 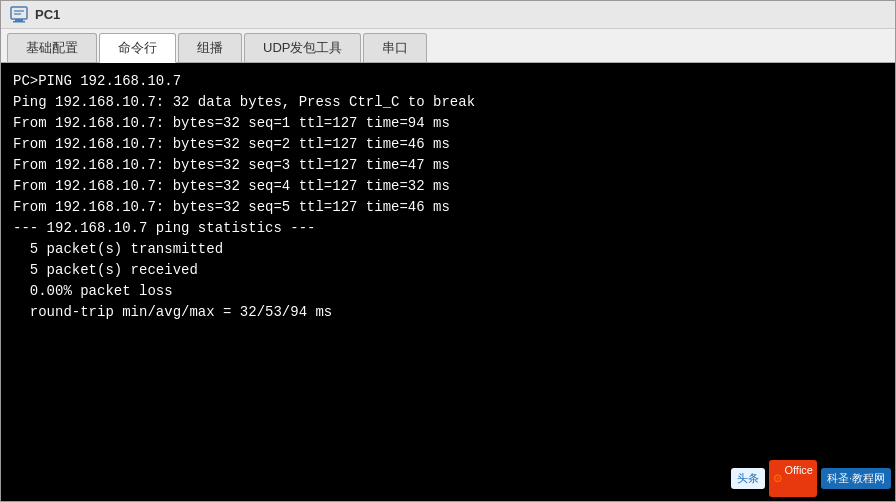 What do you see at coordinates (48, 14) in the screenshot?
I see `window-title: PC1` at bounding box center [48, 14].